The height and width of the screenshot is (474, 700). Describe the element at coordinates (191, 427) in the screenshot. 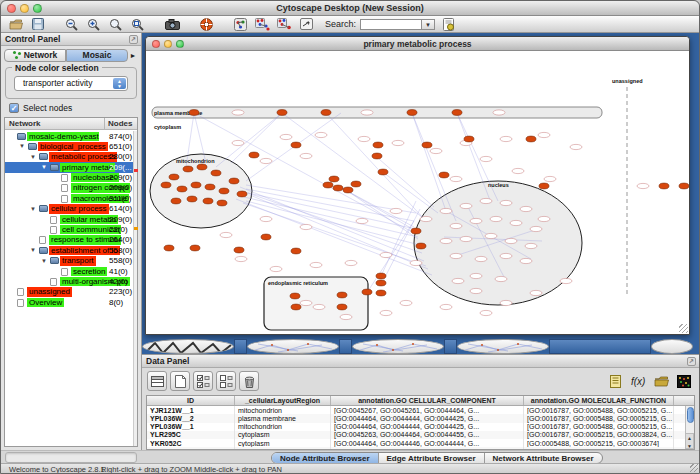

I see `table-cell-id: YPL036W__1` at that location.